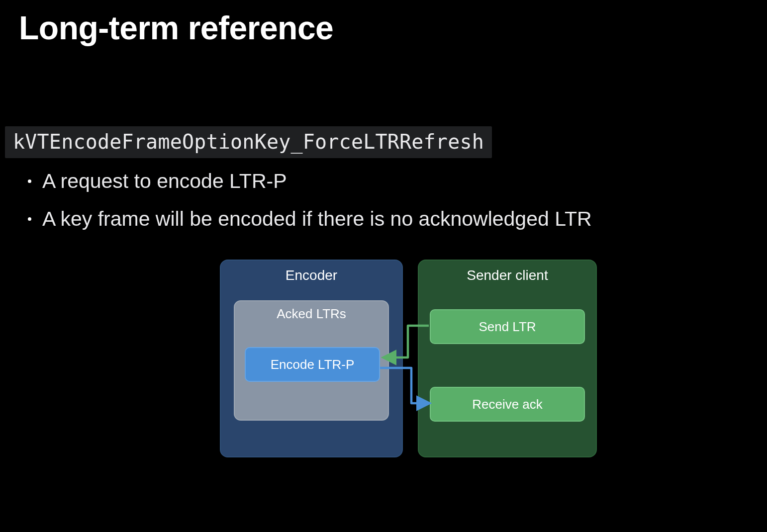 The image size is (767, 532). I want to click on send-ltr-box: Send LTR, so click(507, 327).